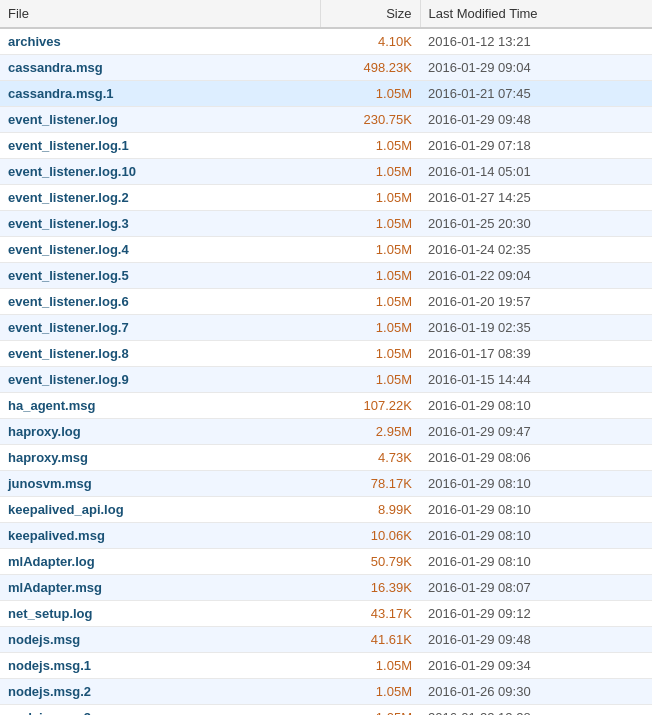  I want to click on size-cell: 4.10K, so click(370, 42).